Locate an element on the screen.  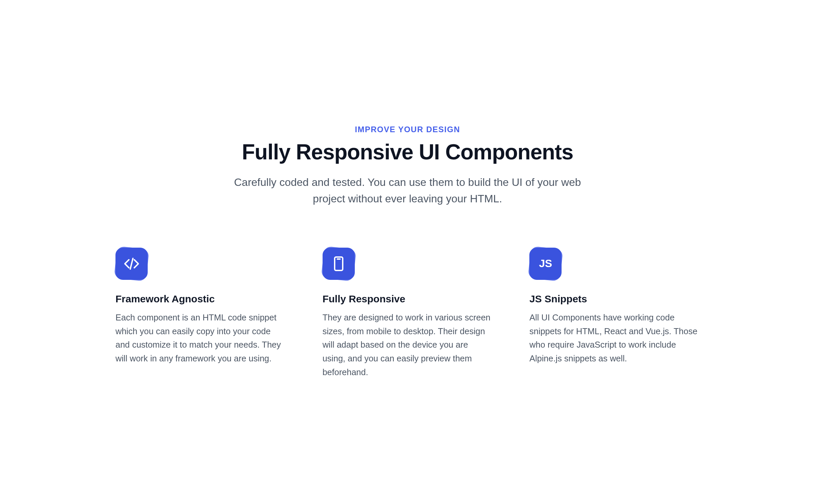
code-icon is located at coordinates (132, 264).